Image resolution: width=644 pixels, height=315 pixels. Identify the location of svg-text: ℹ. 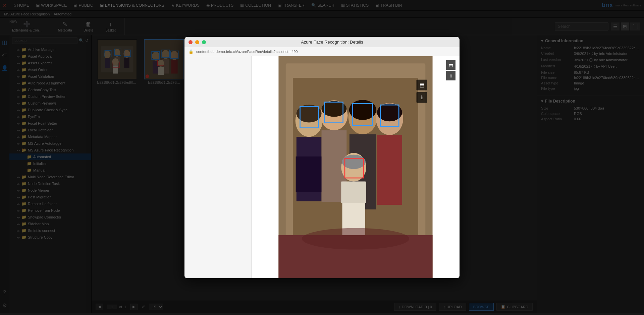
(422, 97).